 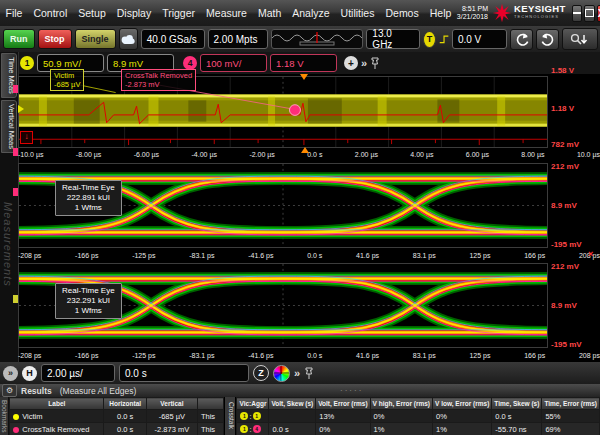 What do you see at coordinates (19, 39) in the screenshot?
I see `run-button: Run` at bounding box center [19, 39].